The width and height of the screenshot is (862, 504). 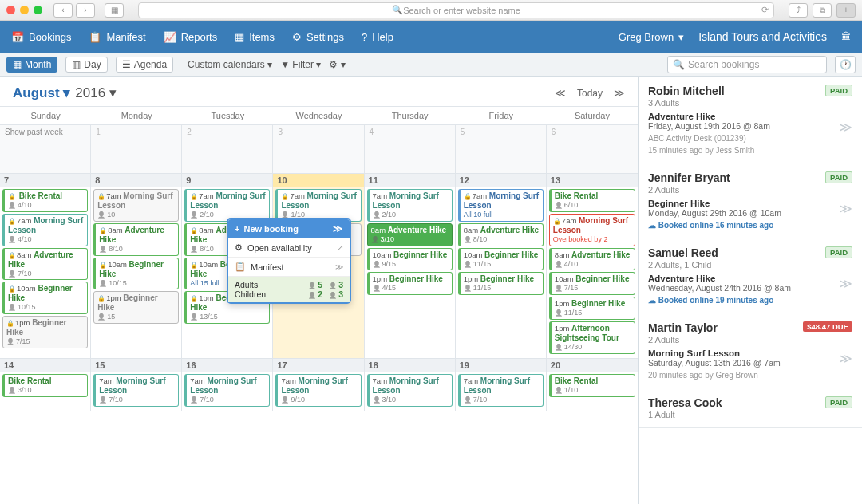 I want to click on forward-button: ›, so click(x=85, y=10).